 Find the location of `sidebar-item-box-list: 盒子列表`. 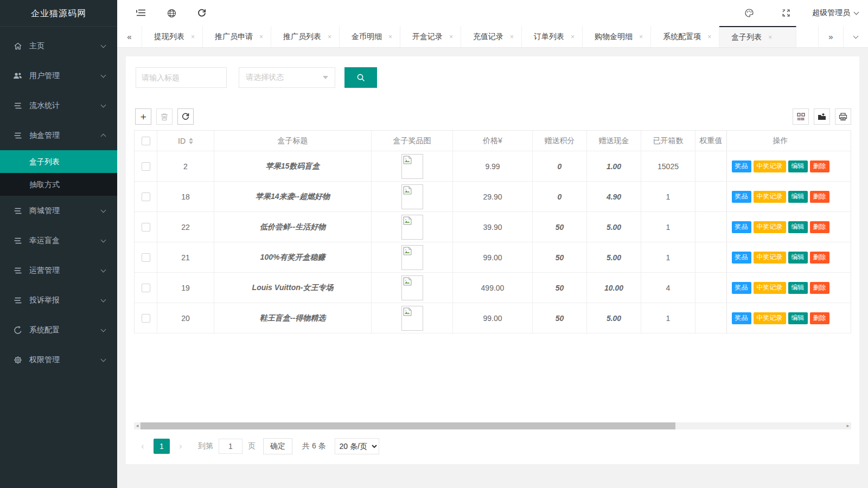

sidebar-item-box-list: 盒子列表 is located at coordinates (59, 162).